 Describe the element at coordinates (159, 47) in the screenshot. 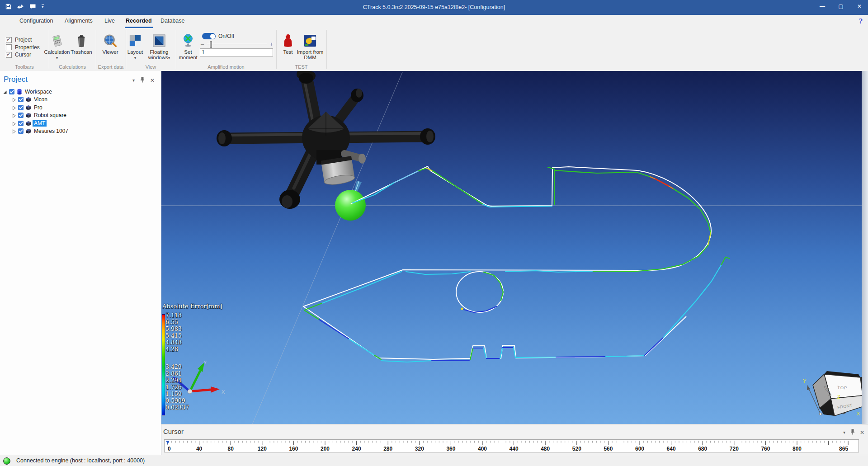

I see `floating-windows-button: Floating windows▾` at that location.